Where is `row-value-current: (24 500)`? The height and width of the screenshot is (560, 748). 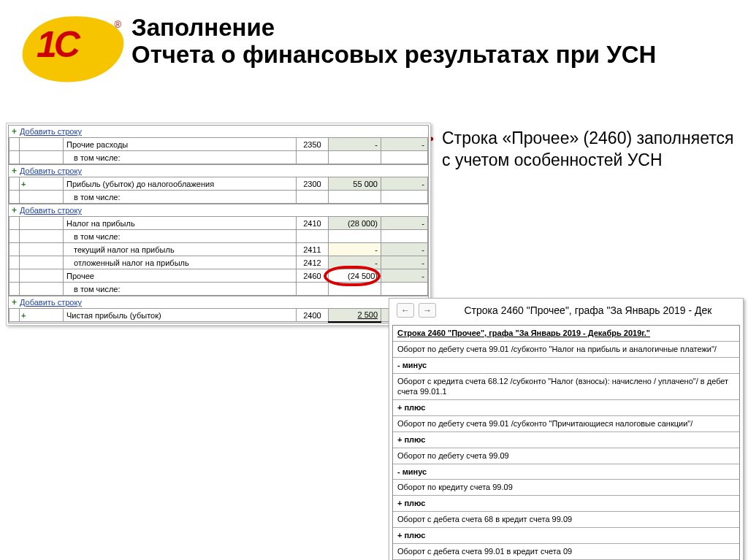 row-value-current: (24 500) is located at coordinates (355, 276).